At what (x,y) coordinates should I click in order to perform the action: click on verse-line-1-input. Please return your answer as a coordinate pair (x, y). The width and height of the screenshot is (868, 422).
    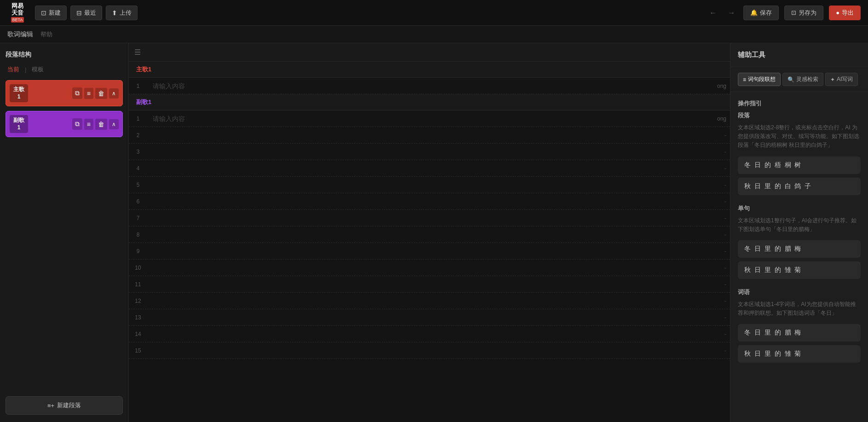
    Looking at the image, I should click on (427, 86).